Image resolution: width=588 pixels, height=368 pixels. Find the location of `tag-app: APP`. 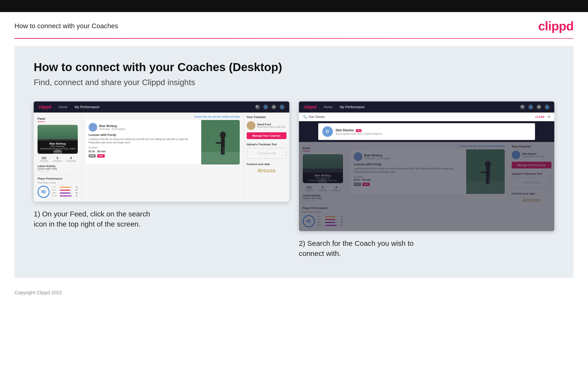

tag-app: APP is located at coordinates (101, 156).